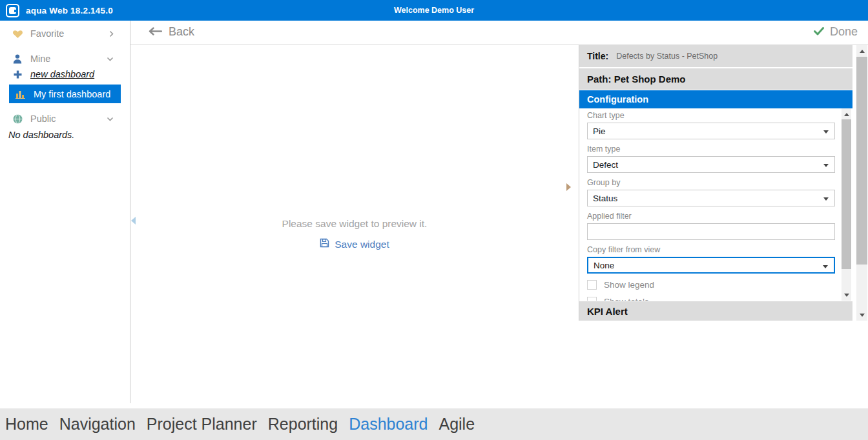 The image size is (868, 440). I want to click on nav-item-project-planner: Project Planner, so click(202, 425).